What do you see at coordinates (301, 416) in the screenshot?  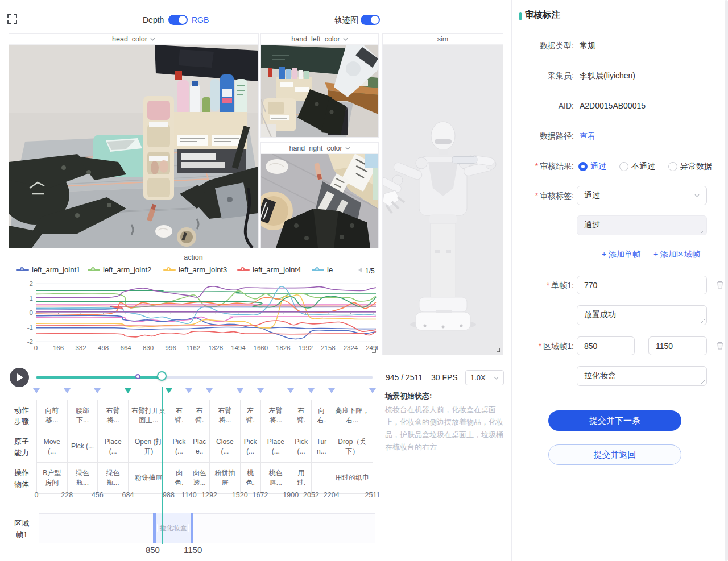 I see `step-cell-action: 右臂.` at bounding box center [301, 416].